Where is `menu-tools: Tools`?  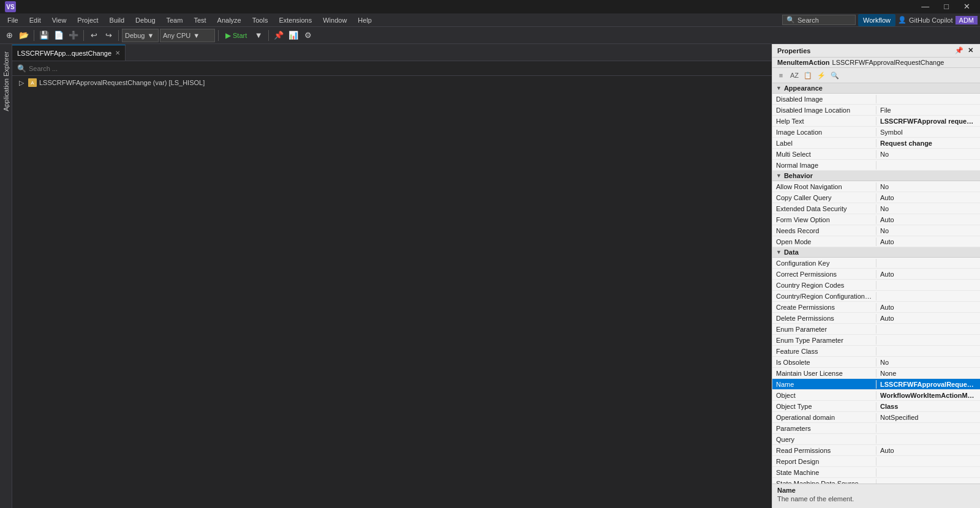 menu-tools: Tools is located at coordinates (260, 20).